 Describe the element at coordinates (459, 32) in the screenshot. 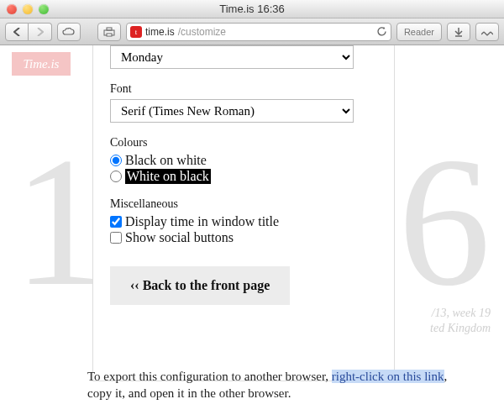

I see `downloads-button` at that location.